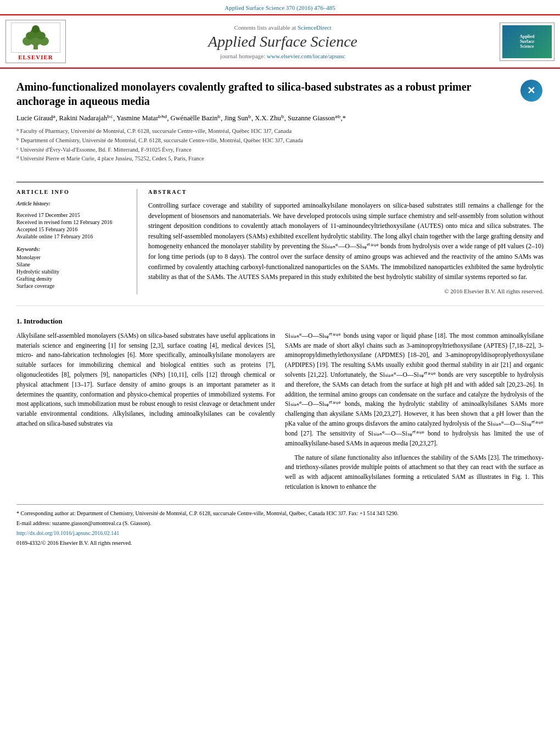  What do you see at coordinates (72, 267) in the screenshot?
I see `keywords-section: Keywords: Monolayer Silane Hydrolytic st…` at bounding box center [72, 267].